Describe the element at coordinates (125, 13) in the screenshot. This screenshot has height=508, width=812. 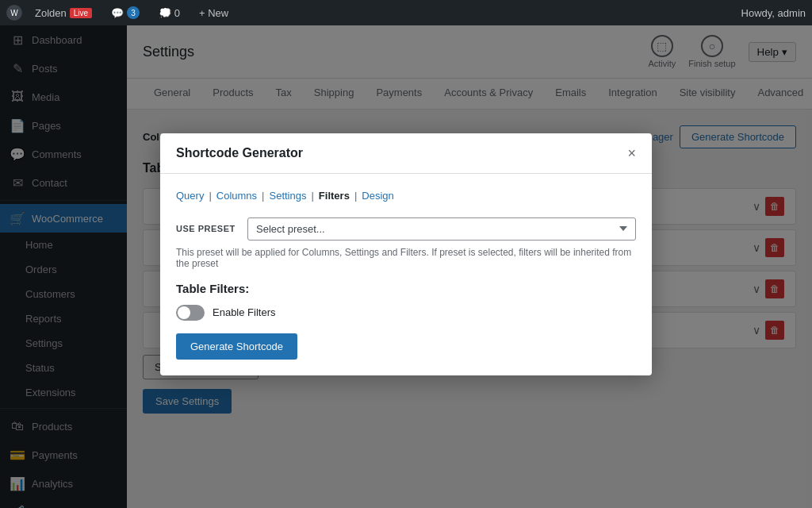
I see `comments-link: 💬 3` at that location.